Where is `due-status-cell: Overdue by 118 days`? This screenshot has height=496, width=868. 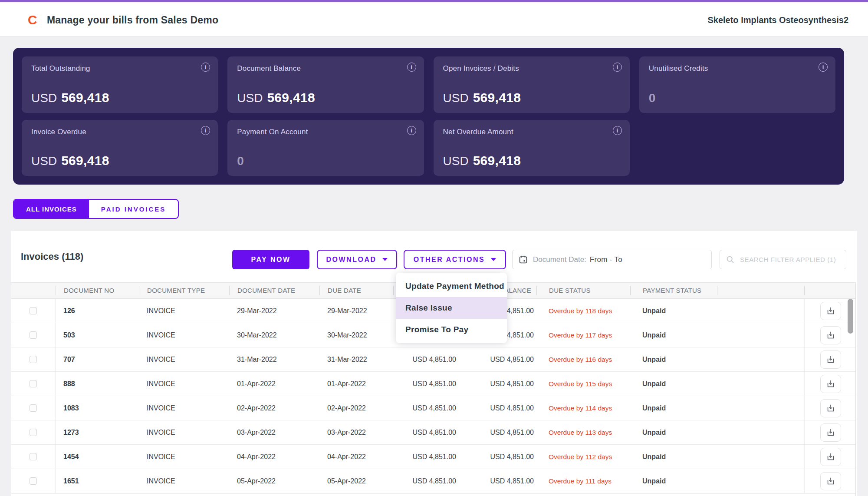 due-status-cell: Overdue by 118 days is located at coordinates (583, 311).